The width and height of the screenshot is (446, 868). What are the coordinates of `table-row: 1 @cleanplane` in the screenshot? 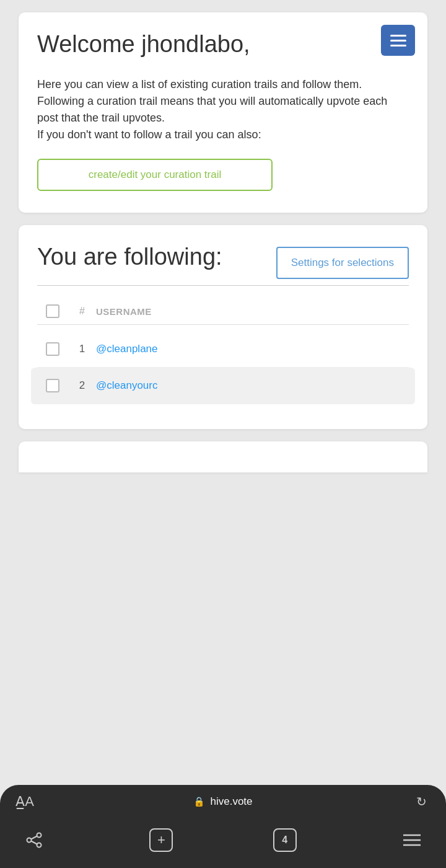 It's located at (223, 350).